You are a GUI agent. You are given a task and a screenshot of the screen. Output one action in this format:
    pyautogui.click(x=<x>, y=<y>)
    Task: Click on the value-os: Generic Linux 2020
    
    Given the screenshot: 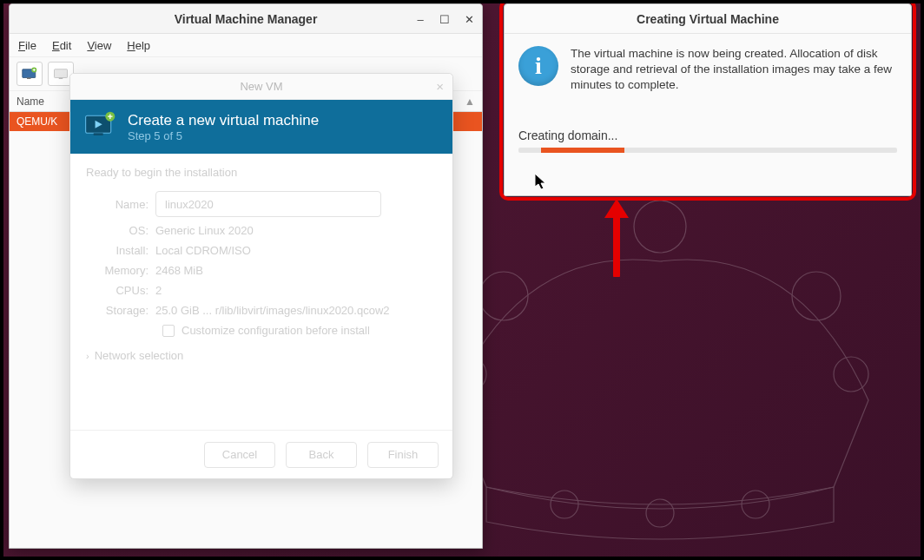 What is the action you would take?
    pyautogui.click(x=205, y=231)
    